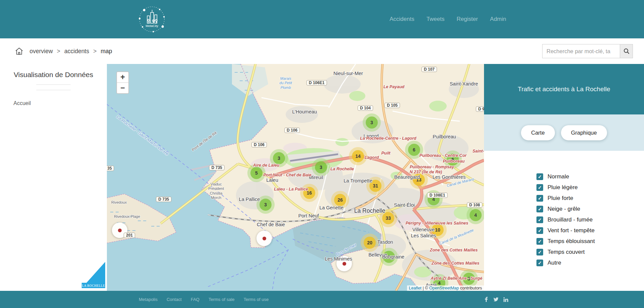  Describe the element at coordinates (365, 108) in the screenshot. I see `road-ref-badge: D 104` at that location.